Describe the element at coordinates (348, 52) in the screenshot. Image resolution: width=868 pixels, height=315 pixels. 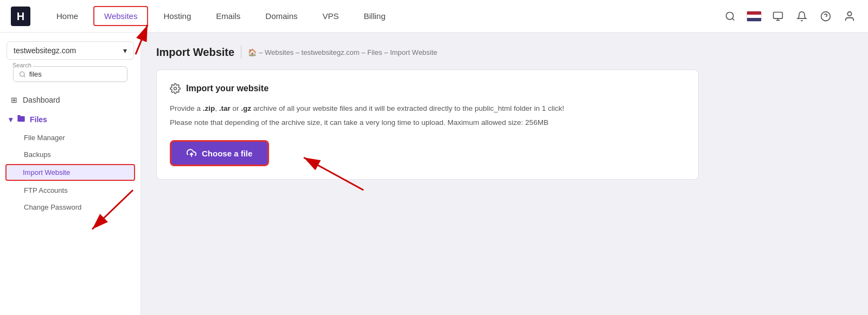
I see `breadcrumb-sep1: – Websites – testwebsitegz.com – Files –…` at that location.